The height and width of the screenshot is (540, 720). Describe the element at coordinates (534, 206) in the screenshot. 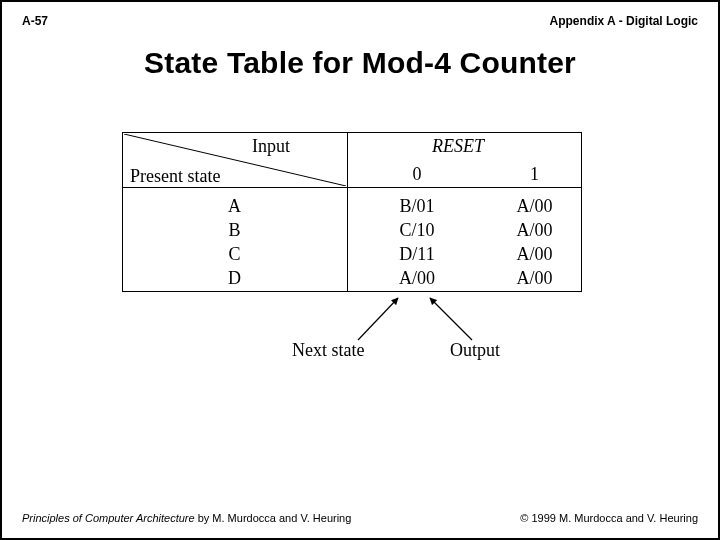

I see `cell-r0c1: A/00` at that location.